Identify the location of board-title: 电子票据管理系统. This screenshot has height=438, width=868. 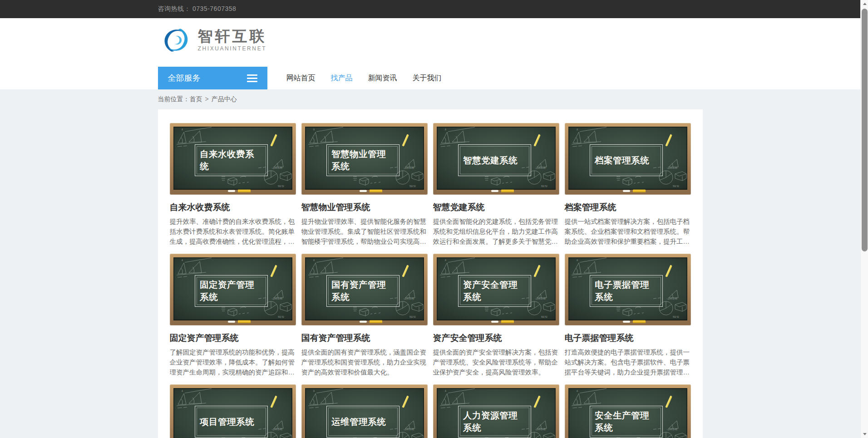
(626, 291).